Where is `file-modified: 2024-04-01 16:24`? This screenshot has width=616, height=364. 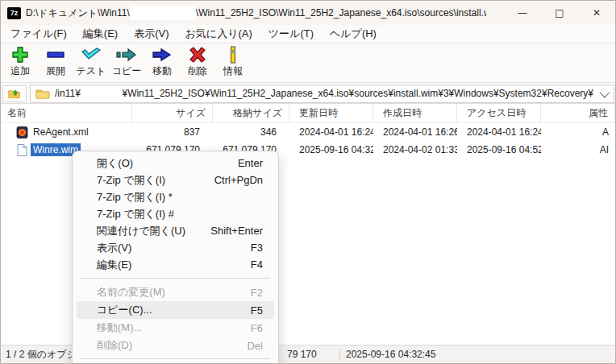 file-modified: 2024-04-01 16:24 is located at coordinates (331, 132).